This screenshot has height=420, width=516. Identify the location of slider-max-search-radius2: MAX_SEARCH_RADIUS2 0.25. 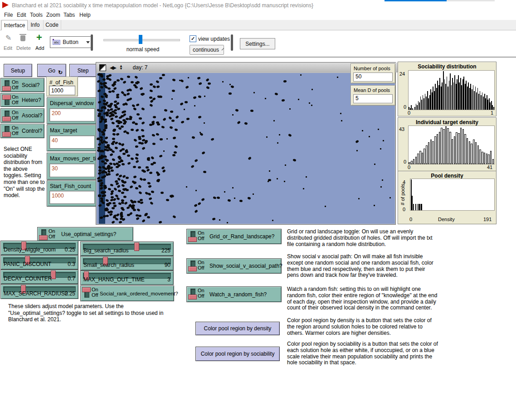
(39, 292).